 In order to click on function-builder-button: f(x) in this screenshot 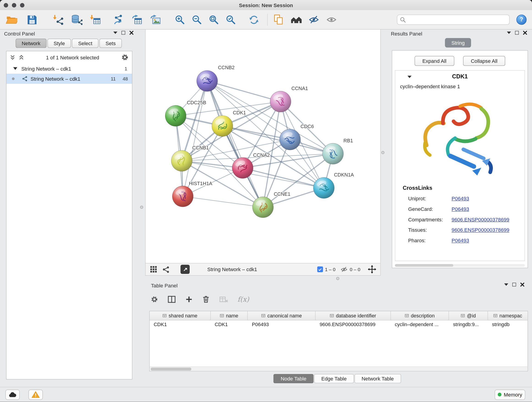, I will do `click(243, 299)`.